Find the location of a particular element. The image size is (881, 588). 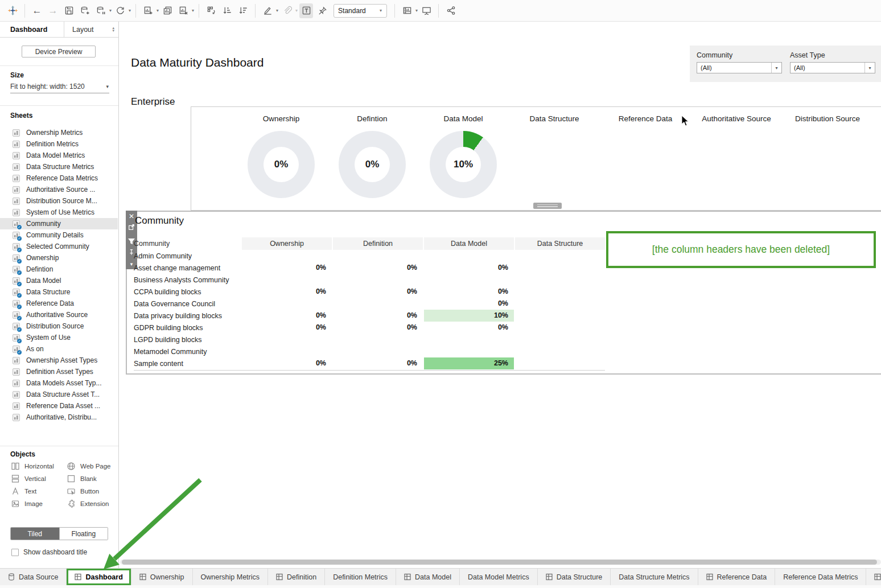

sheet-list-item: Data Structure Metrics is located at coordinates (59, 167).